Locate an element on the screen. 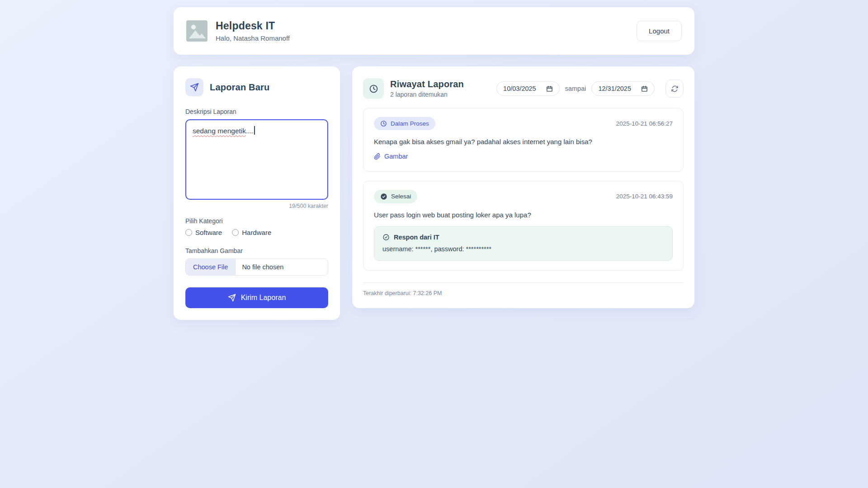 The image size is (868, 488). app-title: Helpdesk IT is located at coordinates (253, 26).